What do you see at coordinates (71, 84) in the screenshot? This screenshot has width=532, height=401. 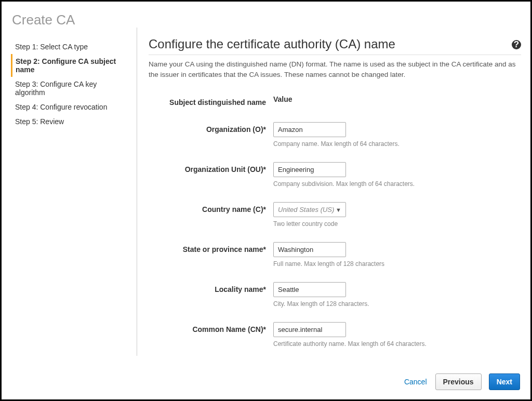 I see `wizard-steps: Step 1: Select CA type Step 2: Configure…` at bounding box center [71, 84].